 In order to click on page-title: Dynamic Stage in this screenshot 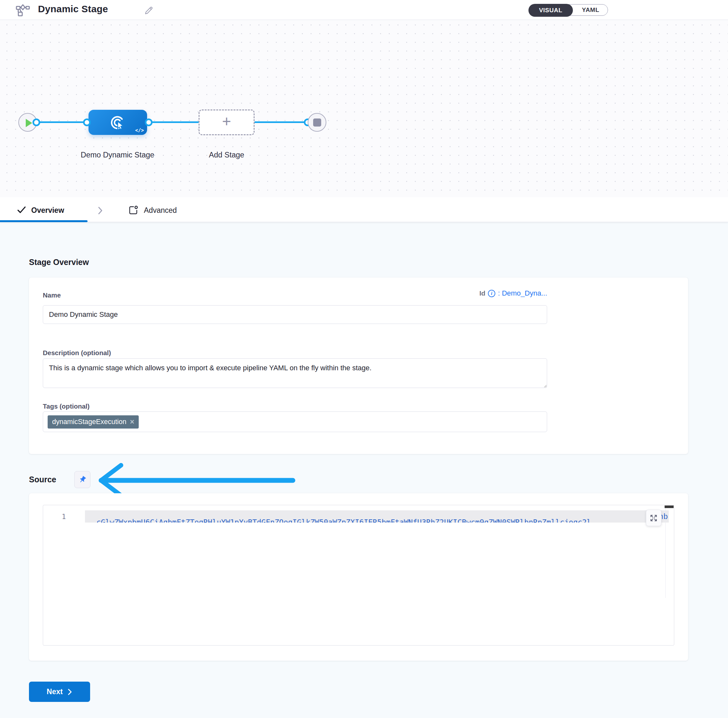, I will do `click(73, 9)`.